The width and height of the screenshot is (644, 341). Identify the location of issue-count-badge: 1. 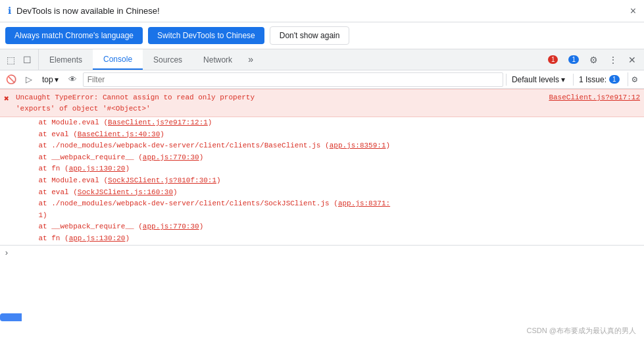
(614, 79).